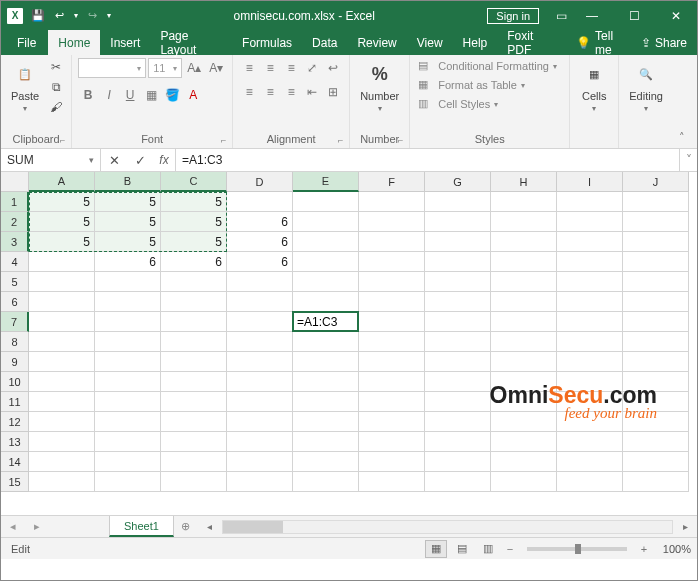 Image resolution: width=698 pixels, height=581 pixels. What do you see at coordinates (472, 85) in the screenshot?
I see `format-as-table-button: ▦Format as Table▾` at bounding box center [472, 85].